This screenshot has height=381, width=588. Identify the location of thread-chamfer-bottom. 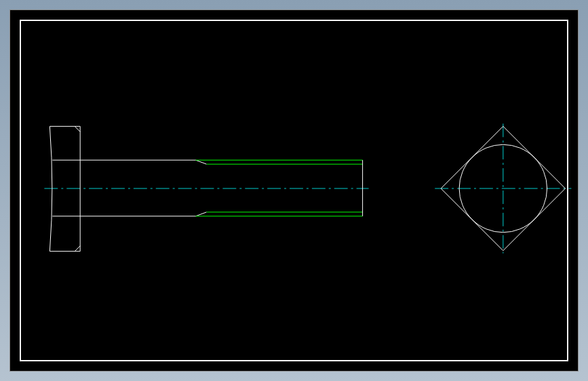
(201, 214).